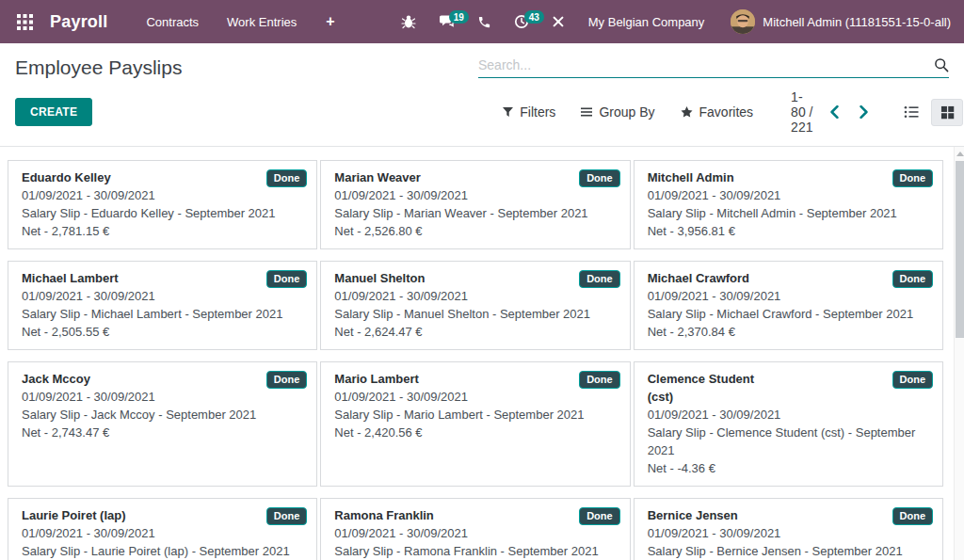 The height and width of the screenshot is (560, 964). Describe the element at coordinates (538, 112) in the screenshot. I see `filters-label: Filters` at that location.